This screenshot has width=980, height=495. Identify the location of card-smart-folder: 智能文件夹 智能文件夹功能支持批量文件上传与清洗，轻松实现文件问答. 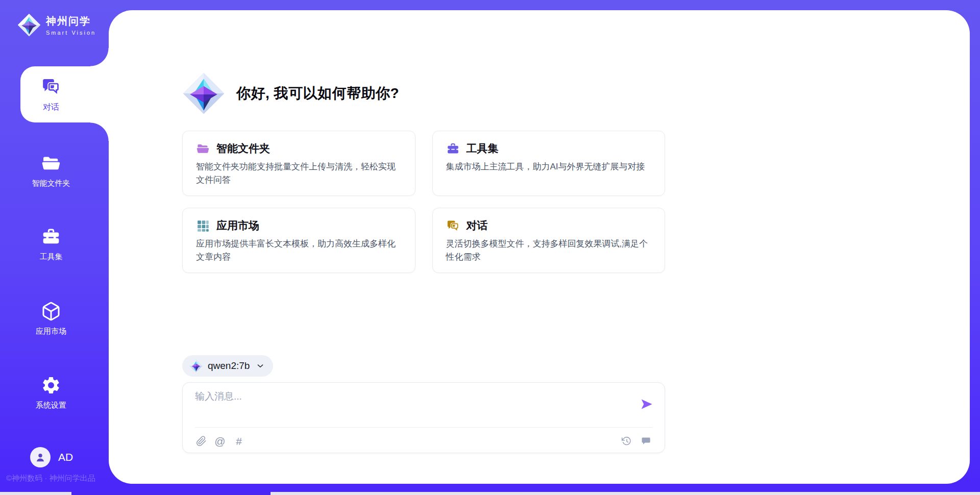
(299, 163).